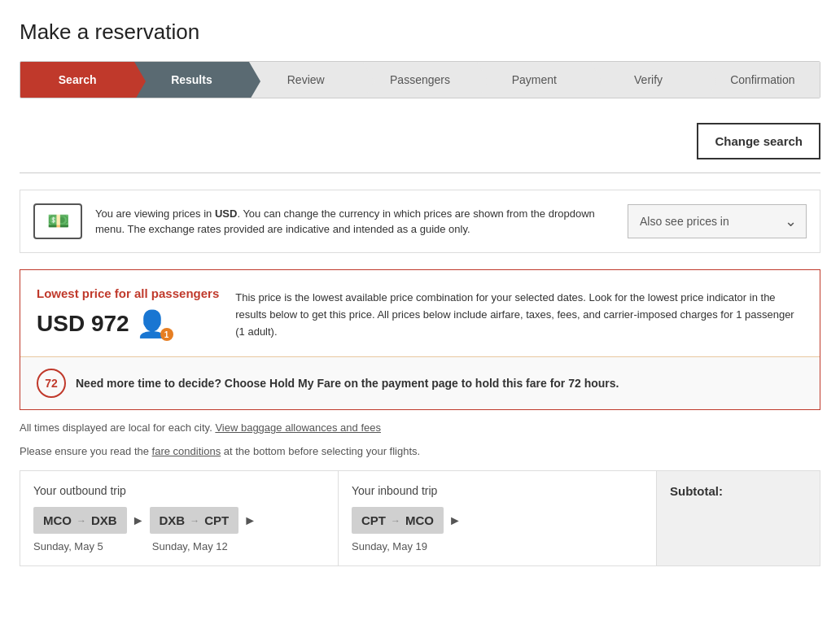 This screenshot has height=620, width=840. Describe the element at coordinates (420, 518) in the screenshot. I see `trips-section: Your outbound trip MCO → DXB ► DXB → CPT…` at that location.